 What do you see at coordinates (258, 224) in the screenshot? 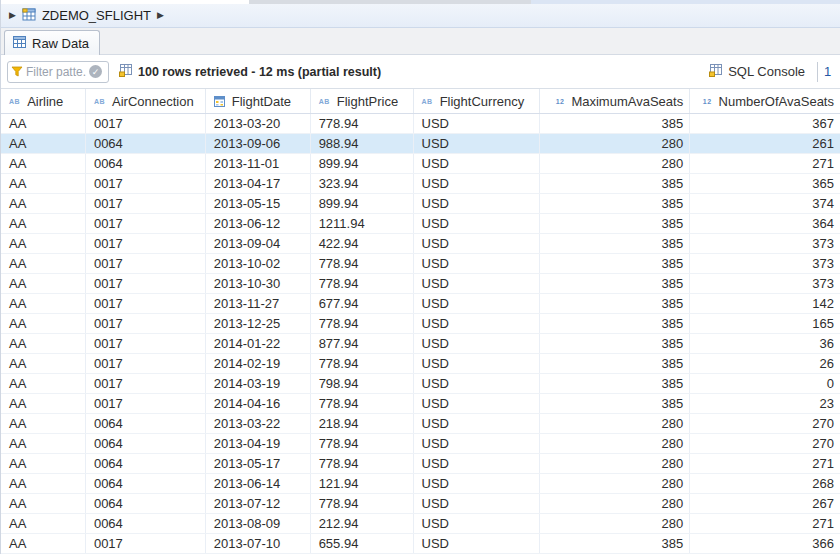
I see `cell-flightdate: 2013-06-12` at bounding box center [258, 224].